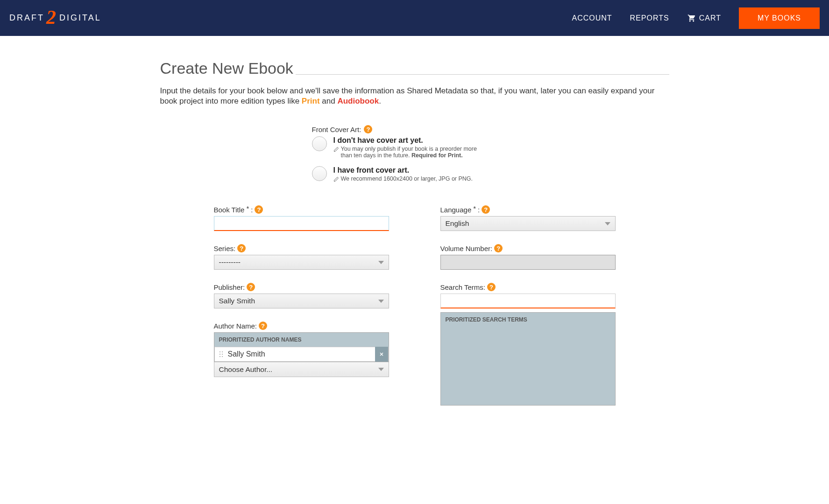  I want to click on author-names-box: PRIORITIZED AUTHOR NAMES Sally Smith, so click(302, 347).